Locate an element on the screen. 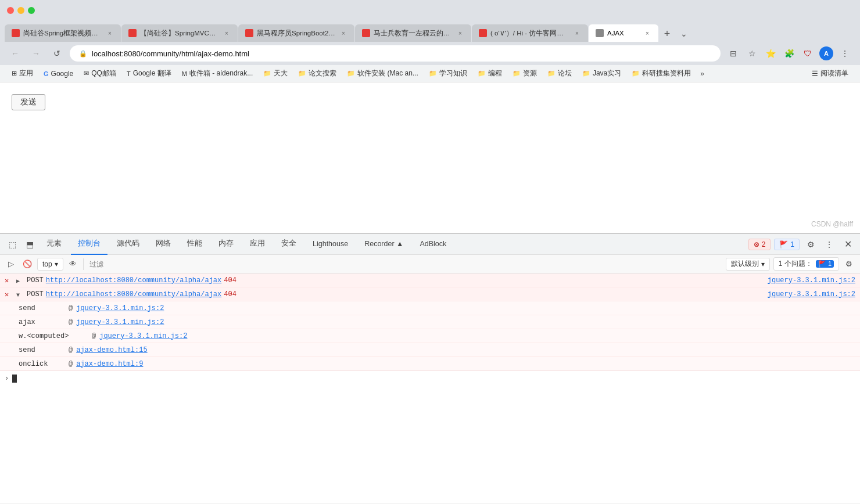 The width and height of the screenshot is (860, 504). error-badge: ⊗ 2 is located at coordinates (760, 244).